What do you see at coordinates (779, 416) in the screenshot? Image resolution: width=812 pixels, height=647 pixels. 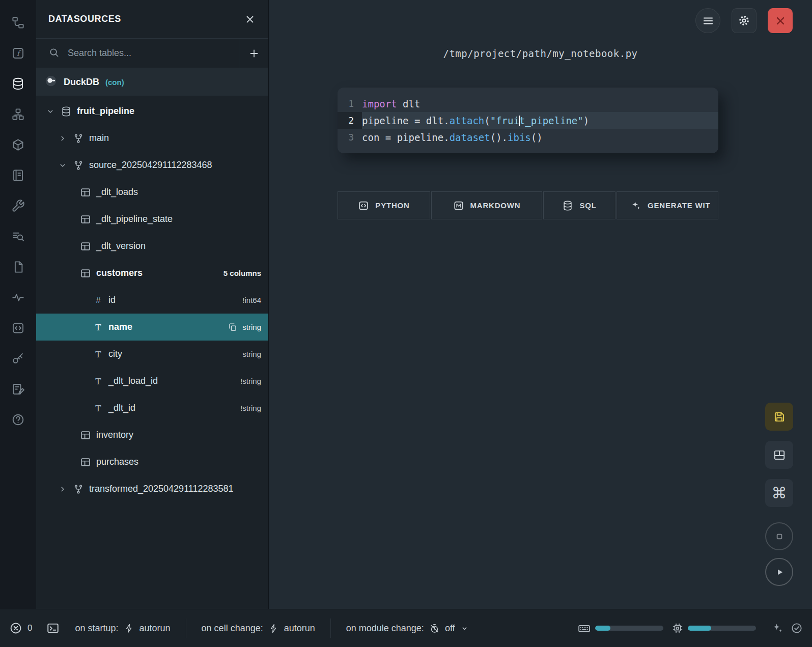 I see `save-button` at bounding box center [779, 416].